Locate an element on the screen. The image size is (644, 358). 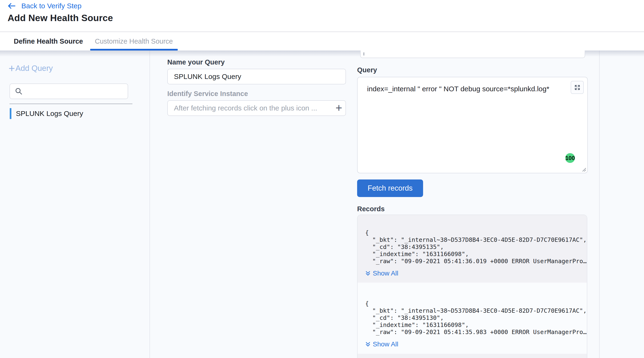
query-editor: index=_internal " error " NOT debug sour… is located at coordinates (472, 125).